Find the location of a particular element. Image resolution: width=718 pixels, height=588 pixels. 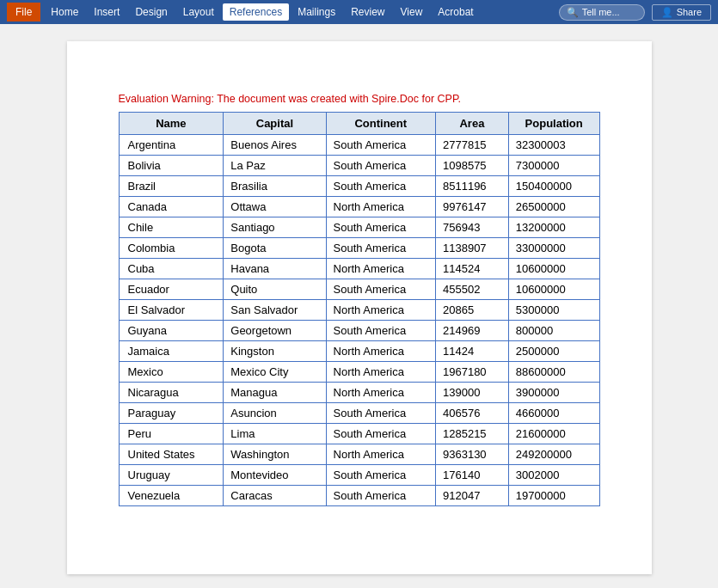

table-cell: 2500000 is located at coordinates (554, 352).